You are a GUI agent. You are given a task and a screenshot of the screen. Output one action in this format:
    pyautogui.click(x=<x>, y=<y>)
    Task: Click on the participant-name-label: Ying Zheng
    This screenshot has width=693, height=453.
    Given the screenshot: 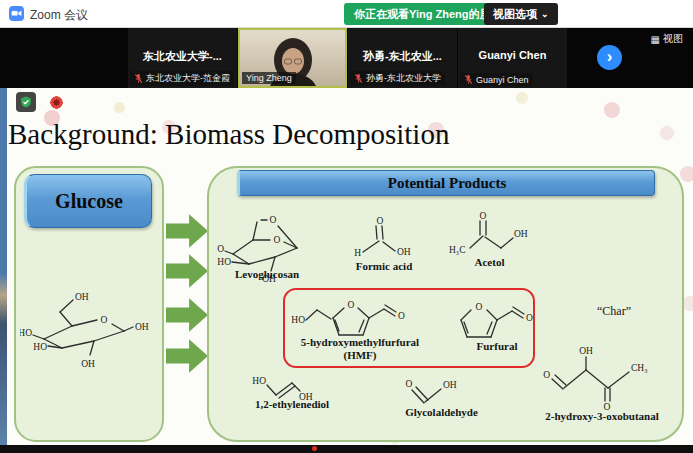 What is the action you would take?
    pyautogui.click(x=269, y=78)
    